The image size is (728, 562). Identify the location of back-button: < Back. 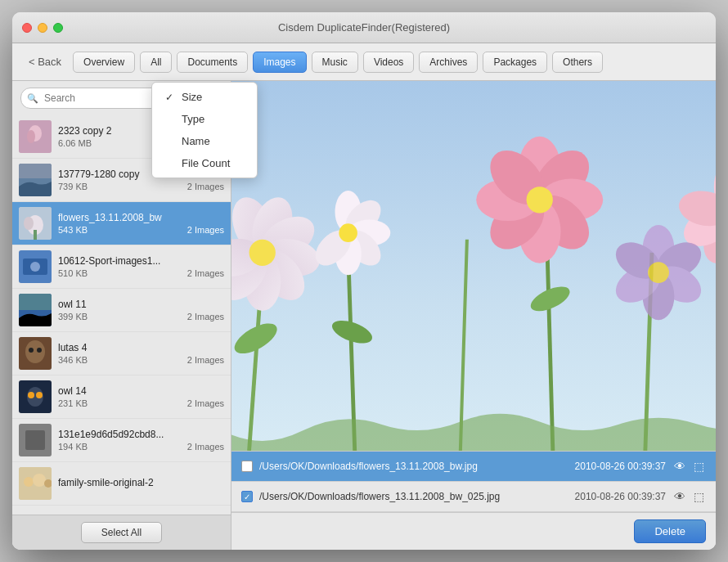
(45, 62).